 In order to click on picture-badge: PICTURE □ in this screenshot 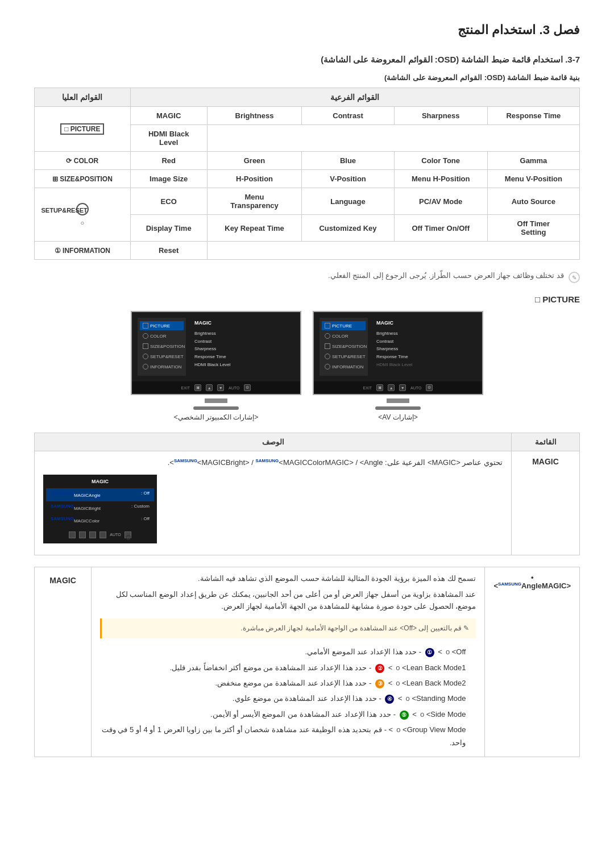, I will do `click(82, 129)`.